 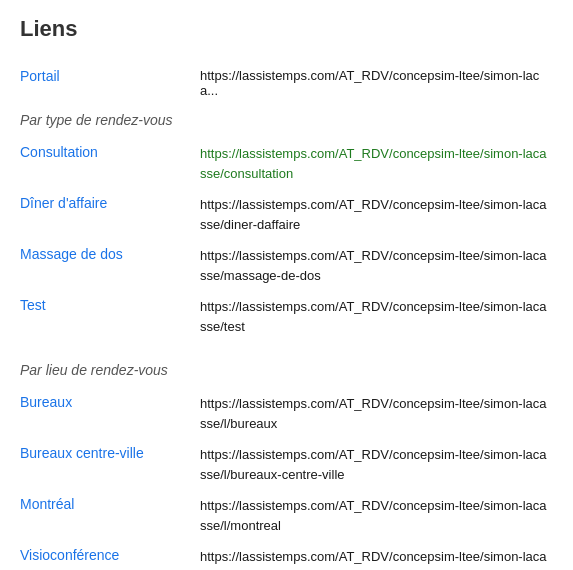 What do you see at coordinates (286, 266) in the screenshot?
I see `link-row-massage: Massage de doshttps://lassistemps.com/AT…` at bounding box center [286, 266].